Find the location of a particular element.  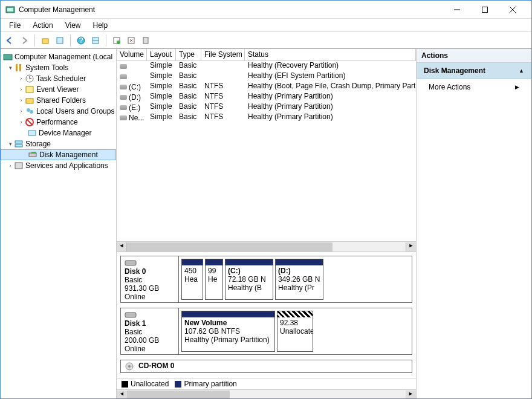

actions-header: Actions is located at coordinates (474, 56).